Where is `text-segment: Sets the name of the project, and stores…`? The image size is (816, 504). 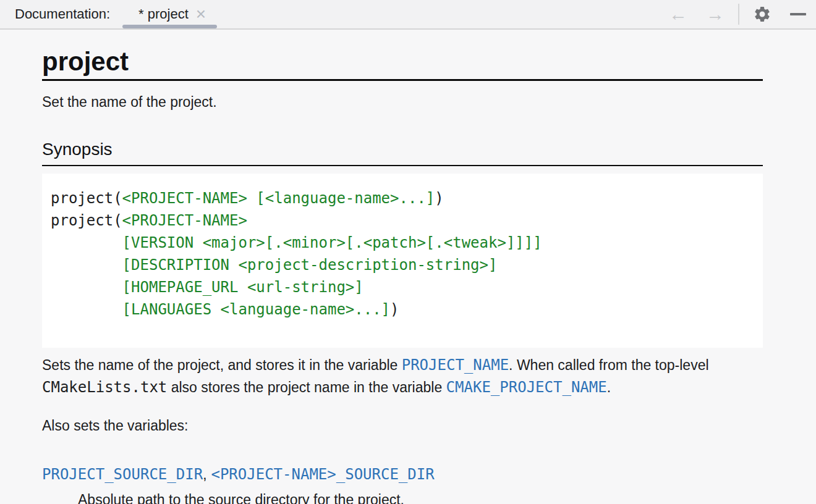
text-segment: Sets the name of the project, and stores… is located at coordinates (222, 365).